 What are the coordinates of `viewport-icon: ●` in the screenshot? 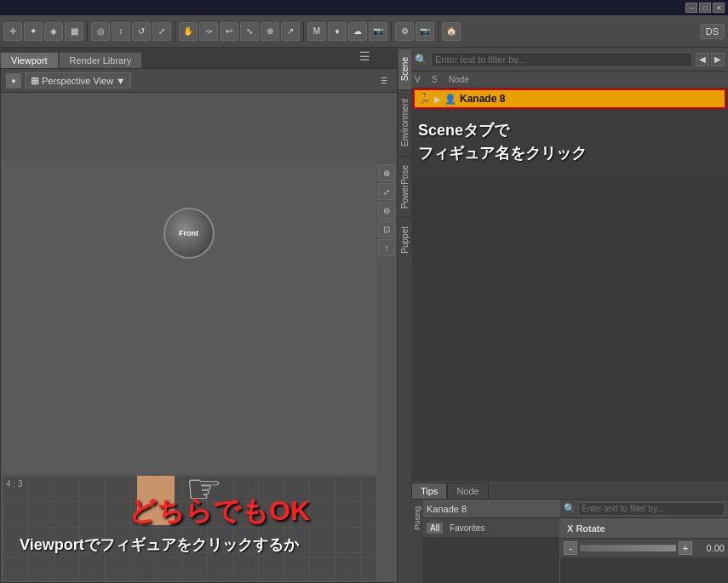 It's located at (14, 81).